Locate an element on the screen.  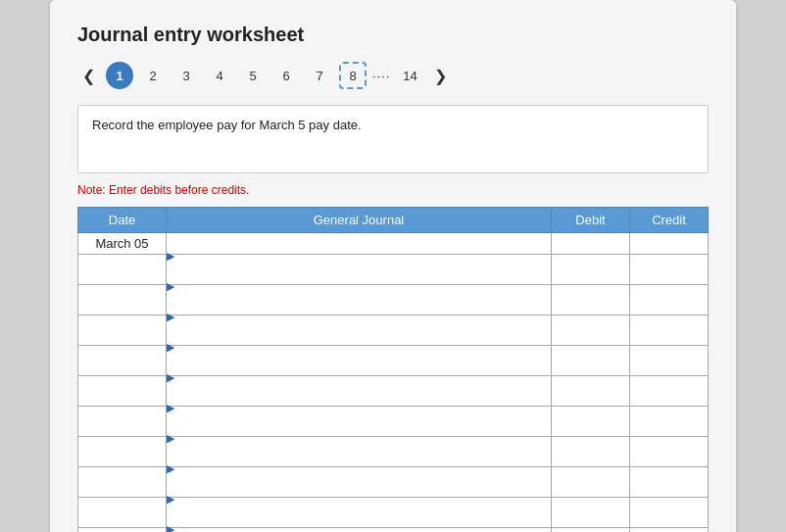
description-box: Record the employee pay for March 5 pay … is located at coordinates (393, 139).